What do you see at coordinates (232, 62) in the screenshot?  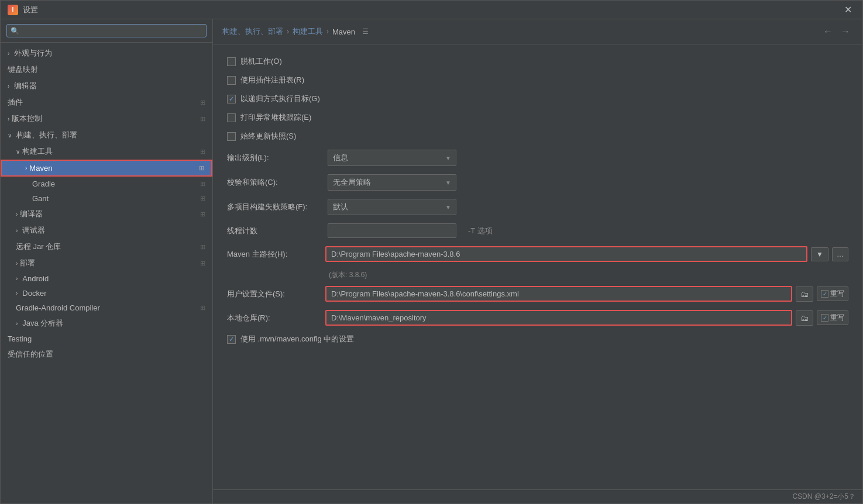 I see `offline-checkbox` at bounding box center [232, 62].